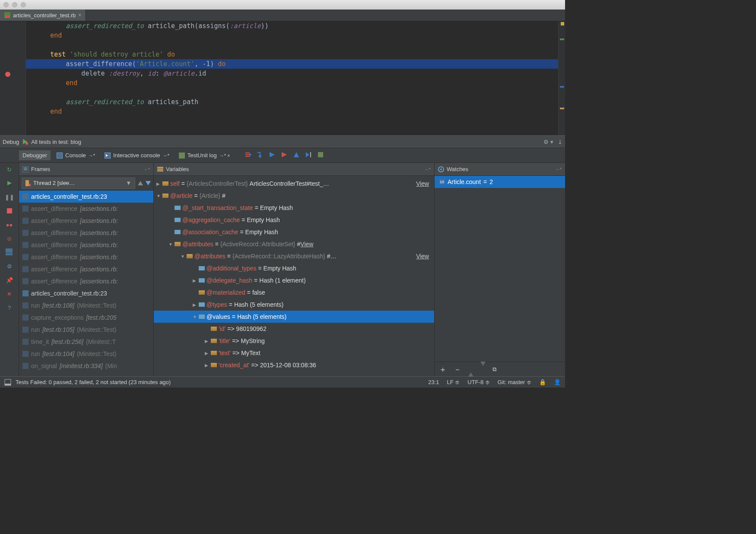 Image resolution: width=756 pixels, height=534 pixels. Describe the element at coordinates (454, 382) in the screenshot. I see `line-separator: LF ≑` at that location.